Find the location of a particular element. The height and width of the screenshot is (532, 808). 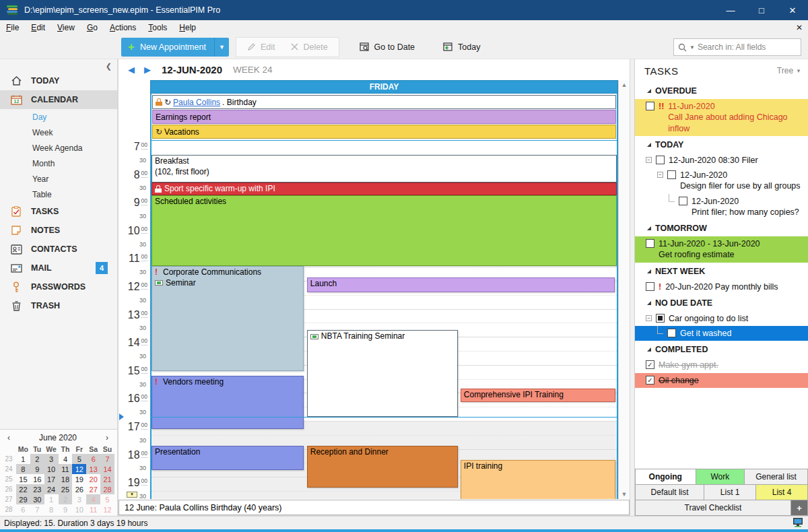

minical-day: 23 is located at coordinates (38, 489).